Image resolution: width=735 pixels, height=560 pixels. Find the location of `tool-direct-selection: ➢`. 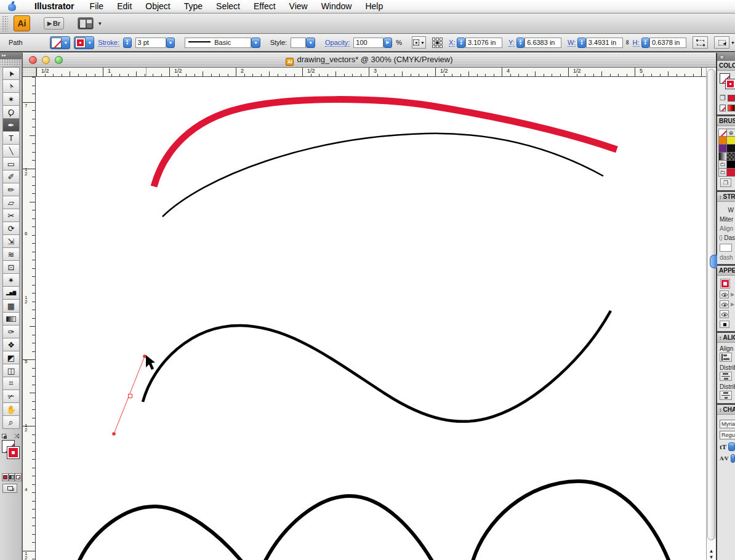

tool-direct-selection: ➢ is located at coordinates (11, 86).